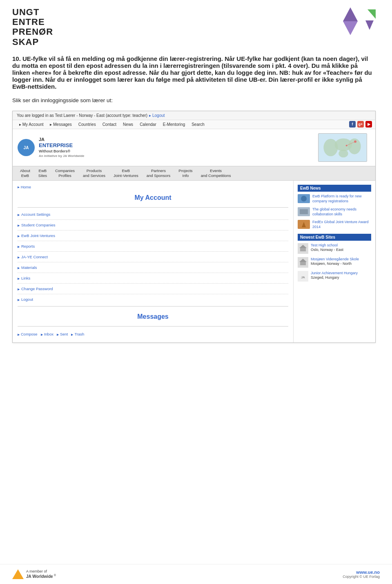 This screenshot has width=392, height=584. I want to click on member-of-text: A member of, so click(37, 571).